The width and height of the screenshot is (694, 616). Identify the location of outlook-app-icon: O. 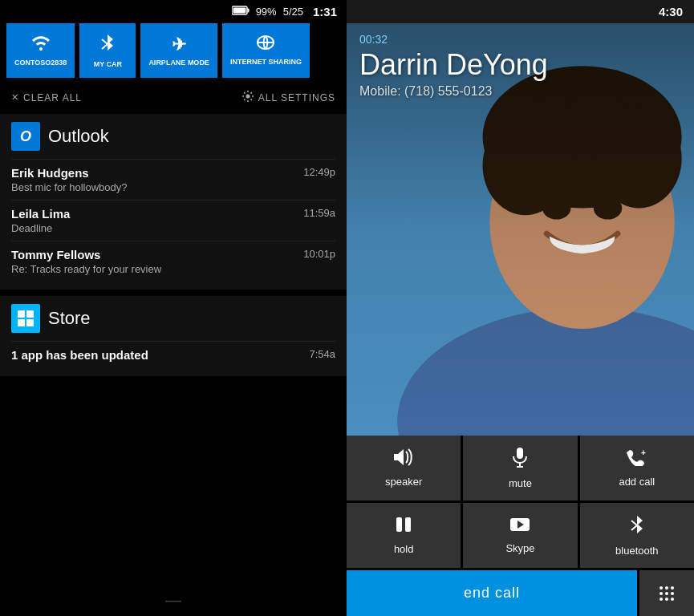
(26, 136).